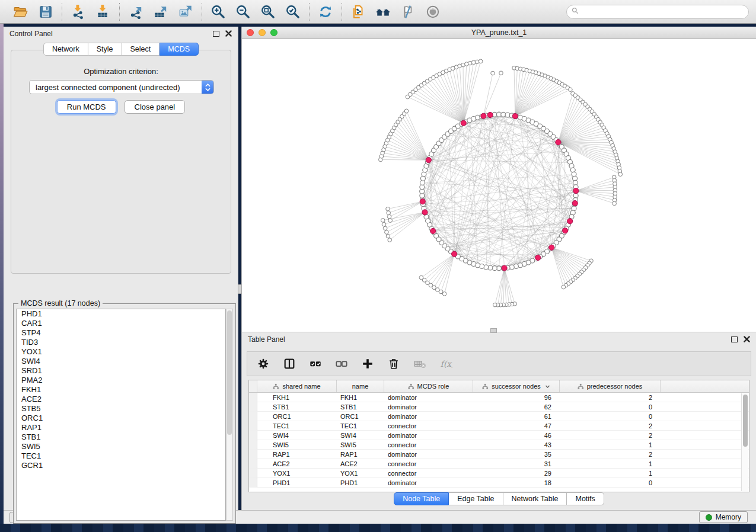 The image size is (756, 532). I want to click on checks-on-icon, so click(315, 364).